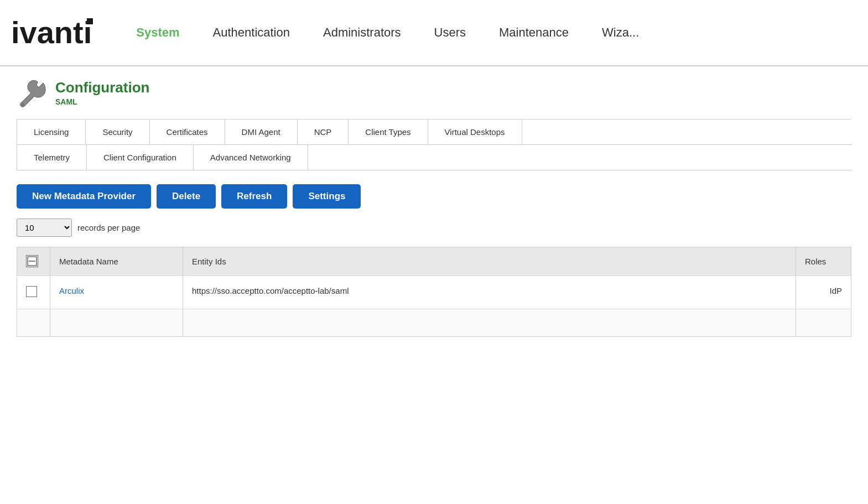 This screenshot has height=504, width=868. I want to click on tabs-row-2: Telemetry Client Configuration Advanced …, so click(434, 157).